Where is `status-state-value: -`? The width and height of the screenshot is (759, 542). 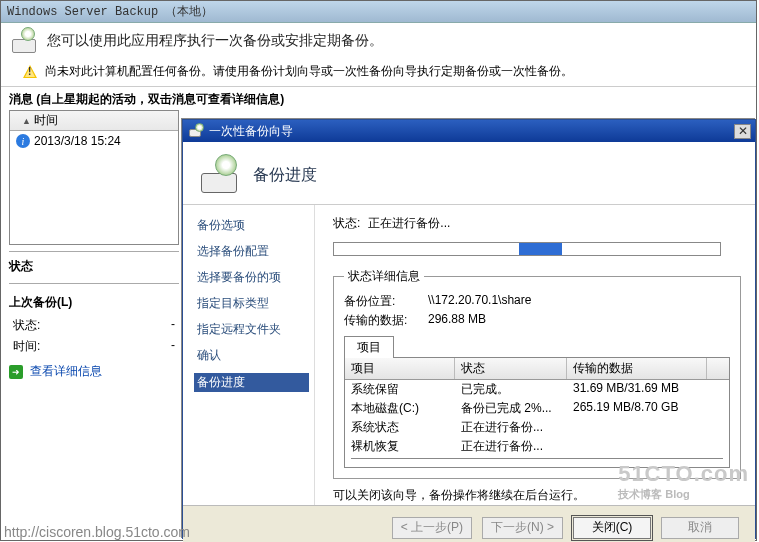 status-state-value: - is located at coordinates (173, 326).